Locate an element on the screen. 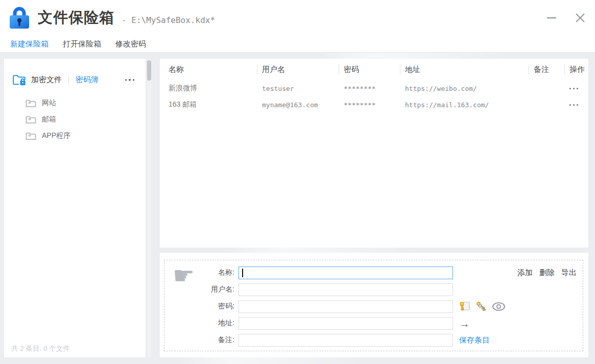  app-lock-icon is located at coordinates (19, 18).